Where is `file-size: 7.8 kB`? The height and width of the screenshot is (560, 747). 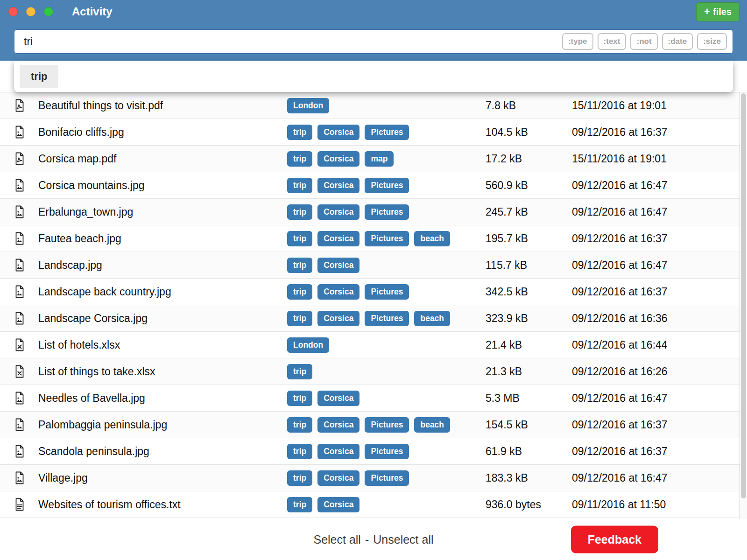 file-size: 7.8 kB is located at coordinates (529, 105).